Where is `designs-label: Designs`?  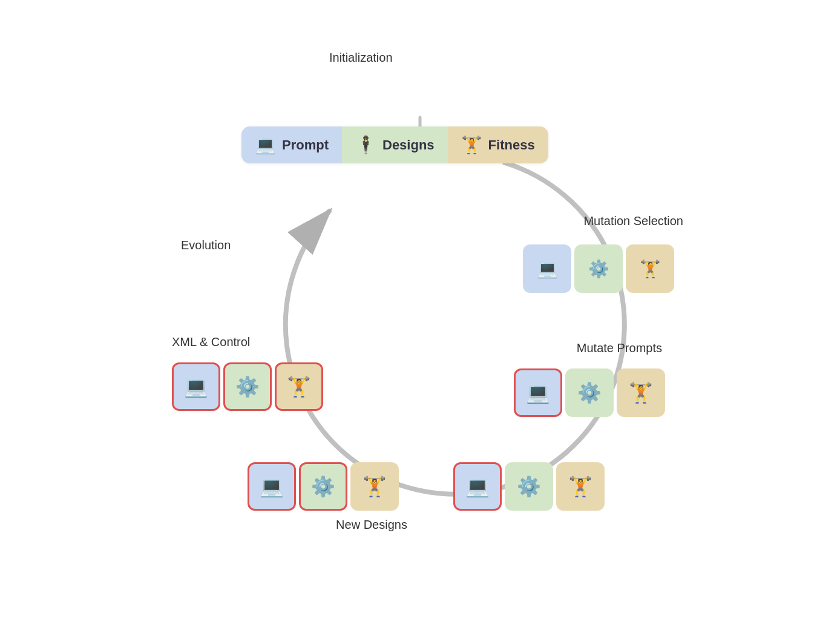
designs-label: Designs is located at coordinates (409, 145).